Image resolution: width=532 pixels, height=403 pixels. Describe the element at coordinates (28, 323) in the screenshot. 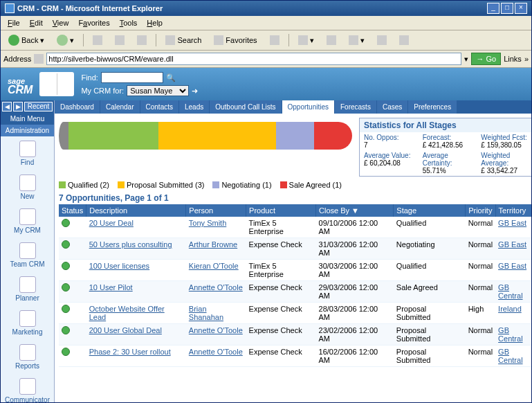

I see `nav-item-marketing: Marketing` at that location.